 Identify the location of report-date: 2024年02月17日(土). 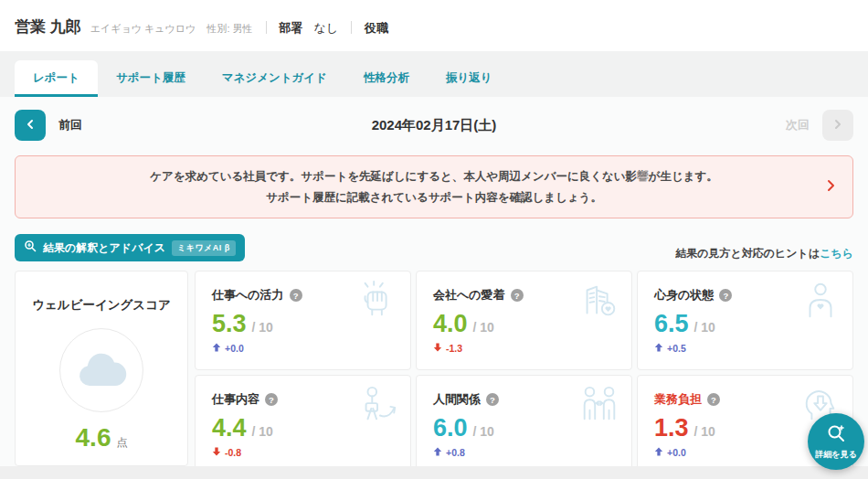
(434, 126).